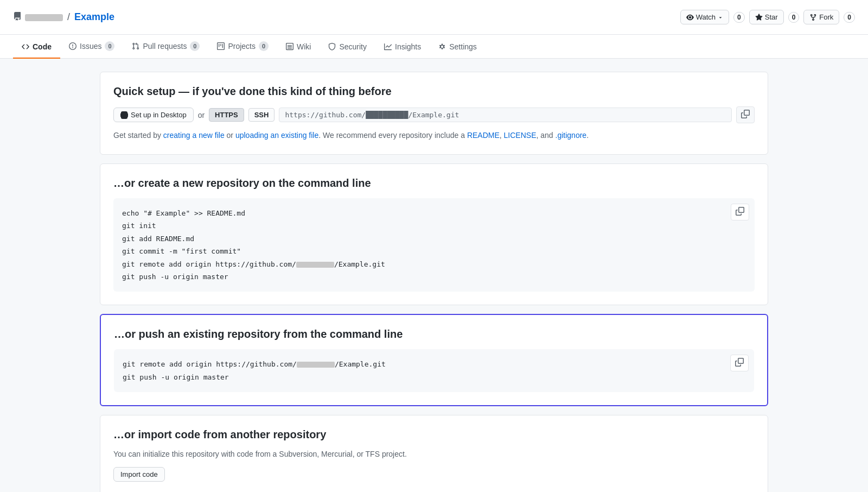 The height and width of the screenshot is (492, 868). Describe the element at coordinates (64, 17) in the screenshot. I see `repo-title: / Example` at that location.